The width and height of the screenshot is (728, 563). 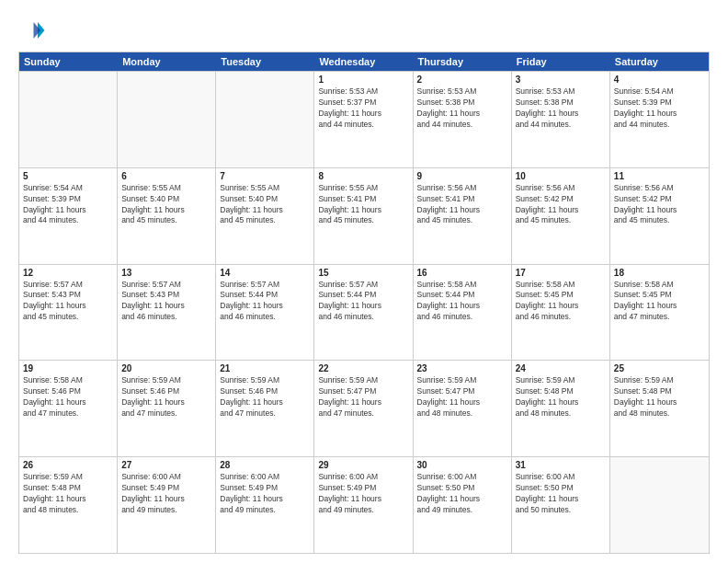 I want to click on day-cell-26: 26Sunrise: 5:59 AM Sunset: 5:48 PM Dayli…, so click(x=68, y=505).